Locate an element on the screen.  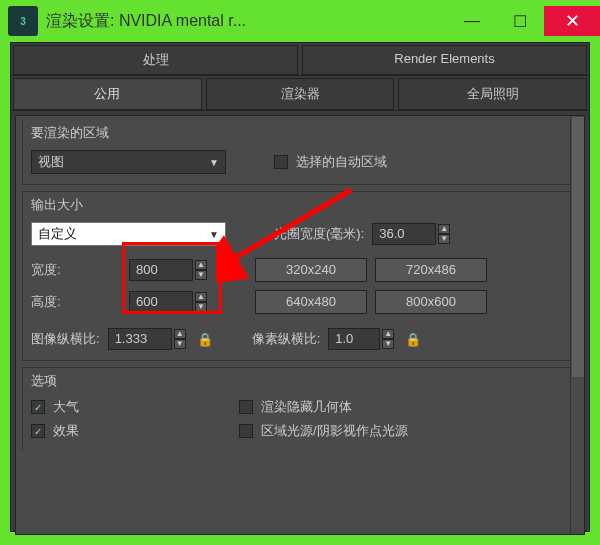
preset-320x240: 320x240 is located at coordinates (311, 270).